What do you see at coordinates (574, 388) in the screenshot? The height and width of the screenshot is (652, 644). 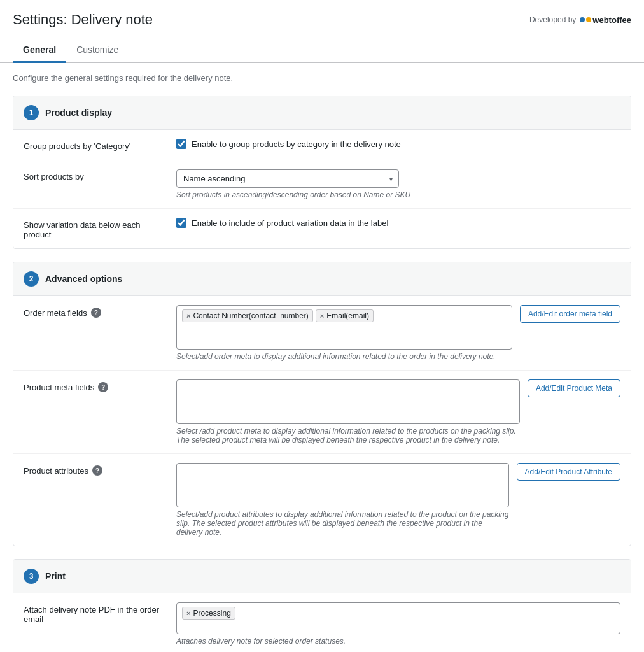 I see `add-edit-product-meta-button: Add/Edit Product Meta` at bounding box center [574, 388].